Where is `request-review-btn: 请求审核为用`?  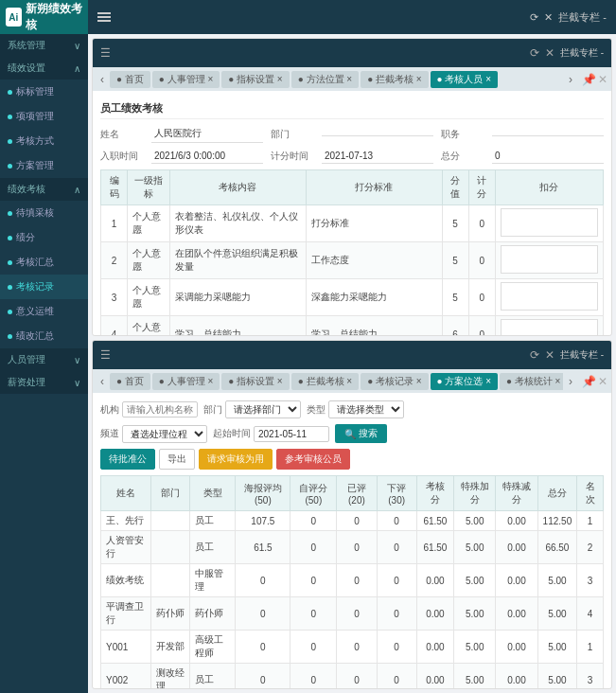 request-review-btn: 请求审核为用 is located at coordinates (236, 459).